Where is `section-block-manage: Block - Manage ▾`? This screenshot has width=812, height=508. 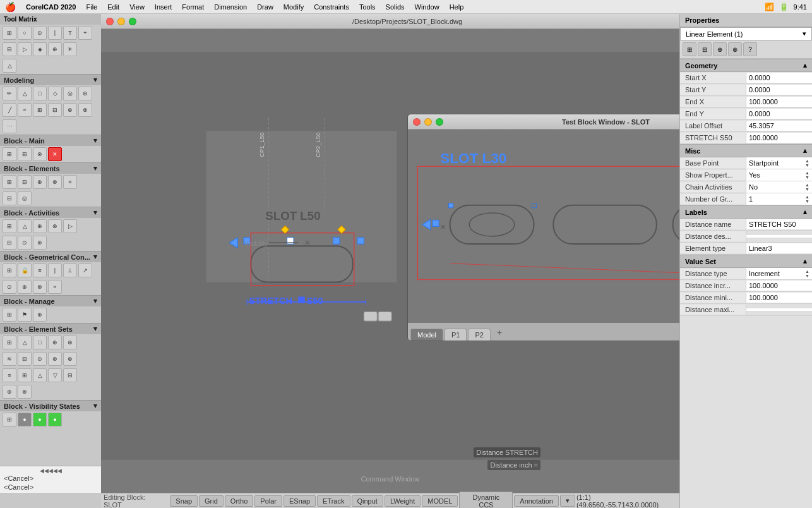
section-block-manage: Block - Manage ▾ is located at coordinates (51, 301).